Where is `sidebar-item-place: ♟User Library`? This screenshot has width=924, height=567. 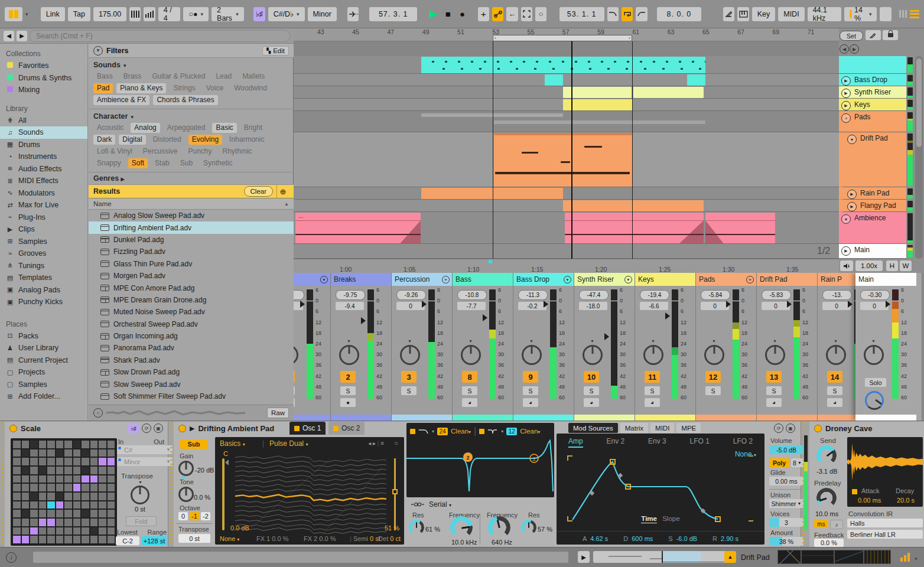
sidebar-item-place: ♟User Library is located at coordinates (44, 348).